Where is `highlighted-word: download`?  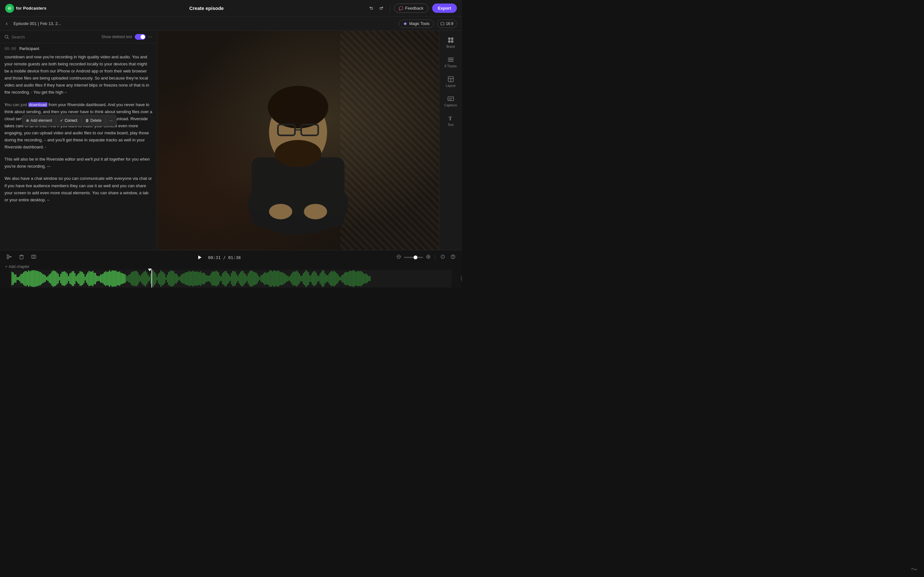
highlighted-word: download is located at coordinates (38, 105).